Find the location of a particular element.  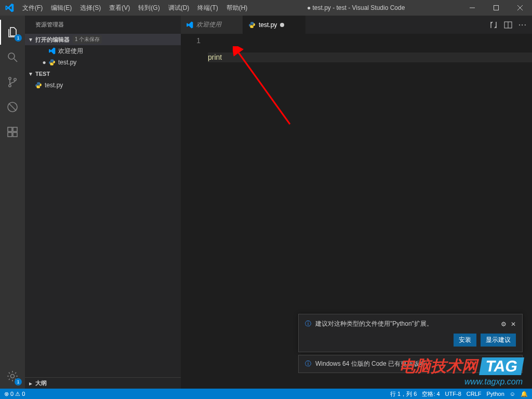

settings-badge: 1 is located at coordinates (18, 382).